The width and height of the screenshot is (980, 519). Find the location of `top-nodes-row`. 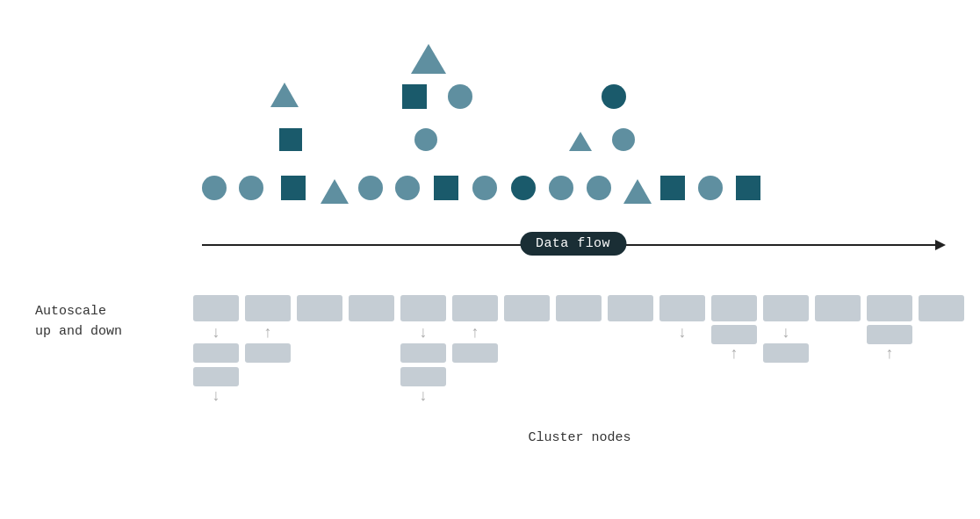

top-nodes-row is located at coordinates (580, 308).